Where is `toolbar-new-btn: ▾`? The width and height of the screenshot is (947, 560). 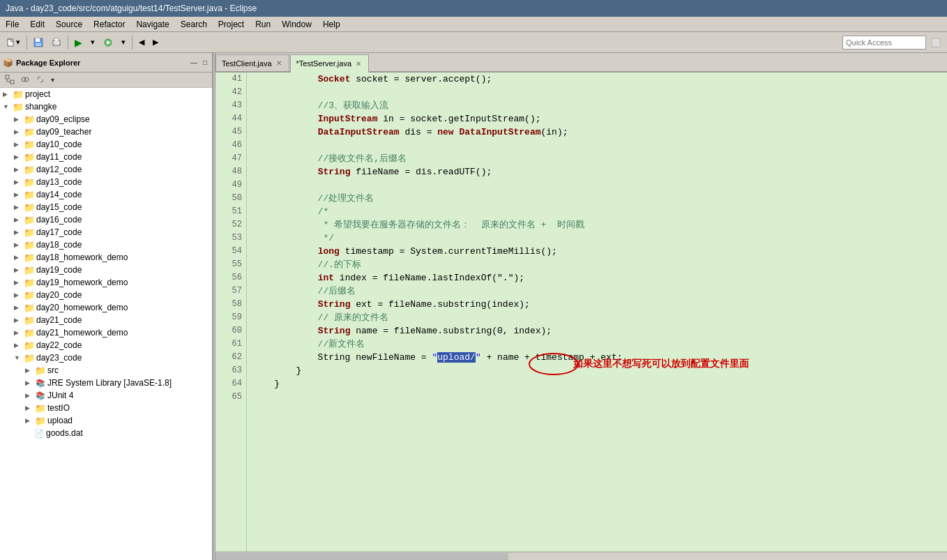 toolbar-new-btn: ▾ is located at coordinates (13, 43).